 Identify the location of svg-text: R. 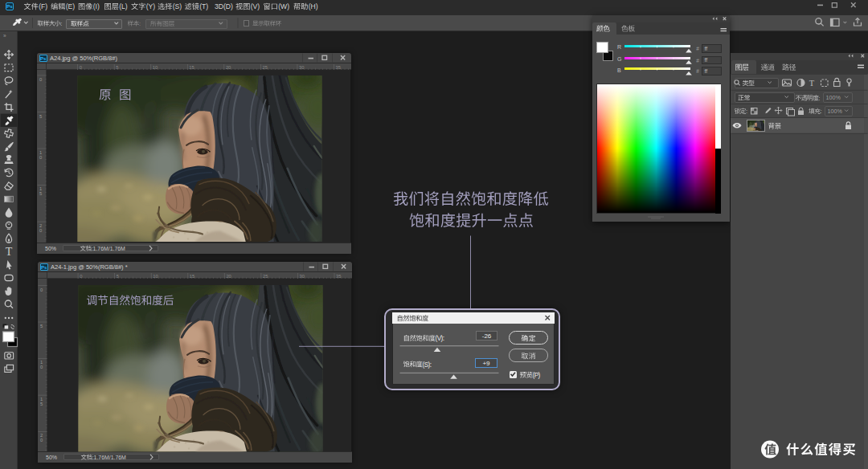
(619, 47).